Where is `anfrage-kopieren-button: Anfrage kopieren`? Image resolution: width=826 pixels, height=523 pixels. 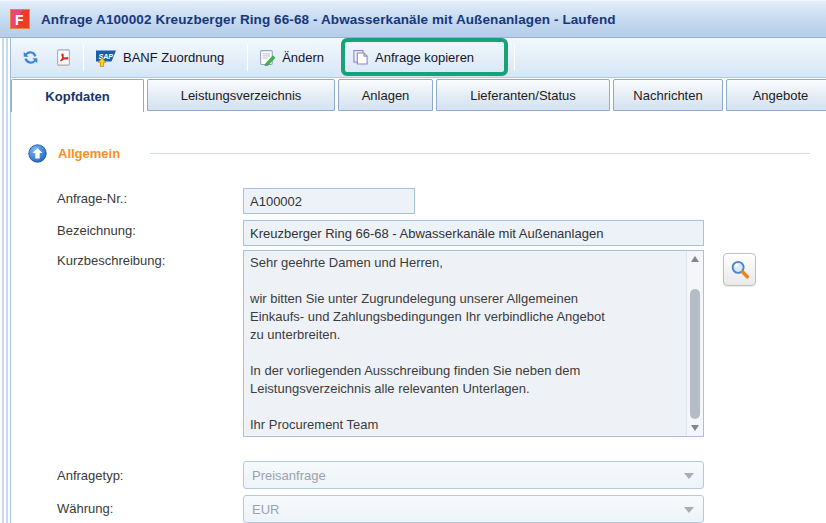 anfrage-kopieren-button: Anfrage kopieren is located at coordinates (413, 58).